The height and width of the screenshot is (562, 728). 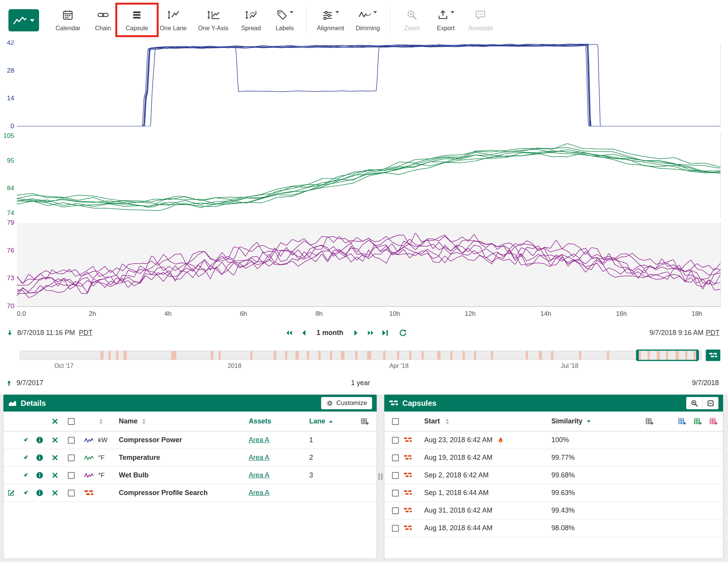 What do you see at coordinates (330, 333) in the screenshot?
I see `range-duration-label: 1 month` at bounding box center [330, 333].